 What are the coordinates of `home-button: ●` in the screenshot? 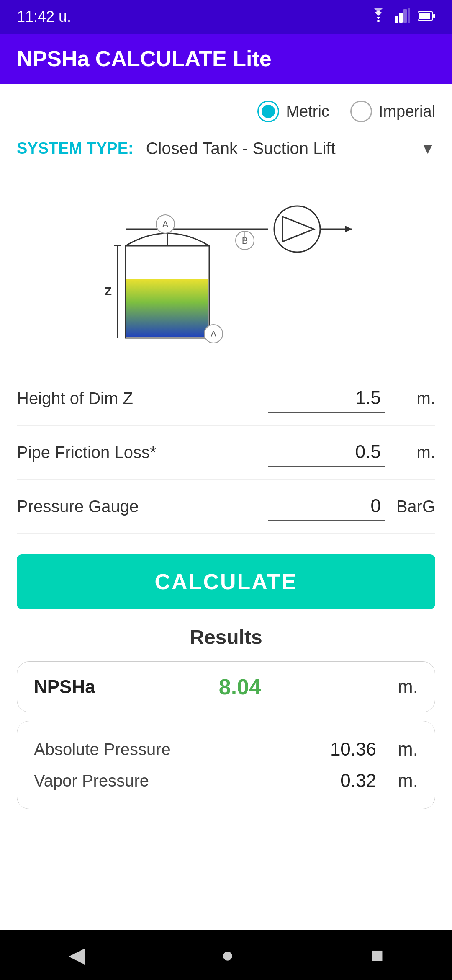 It's located at (228, 955).